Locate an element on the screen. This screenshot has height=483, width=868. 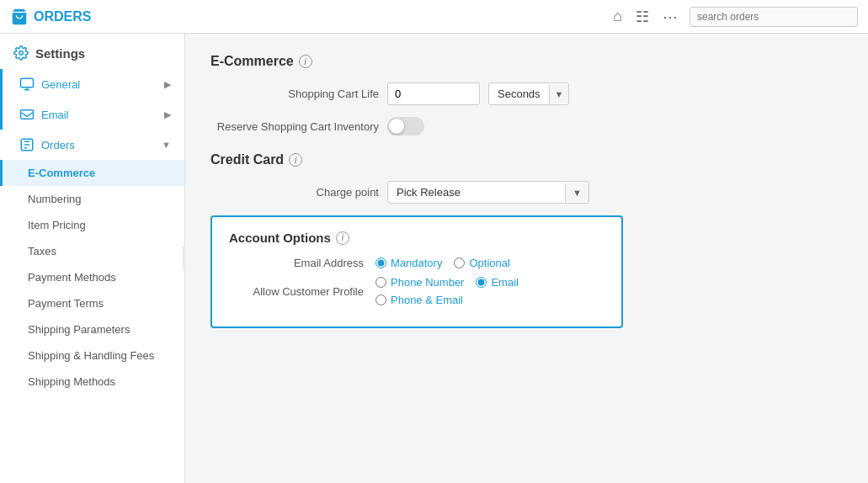
app-title: ORDERS is located at coordinates (62, 17).